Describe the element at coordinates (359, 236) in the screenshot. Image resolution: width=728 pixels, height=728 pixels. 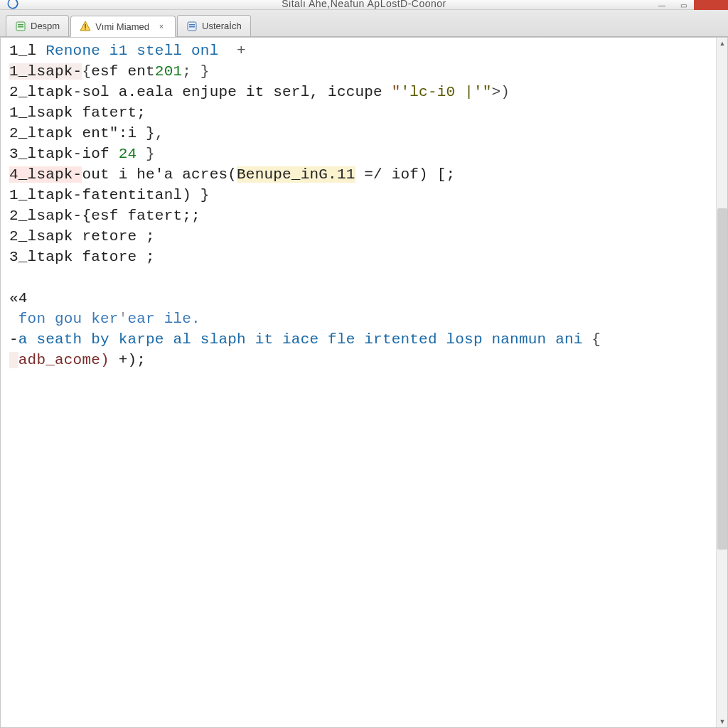
I see `code-line: 2_lsapk retore ;` at that location.